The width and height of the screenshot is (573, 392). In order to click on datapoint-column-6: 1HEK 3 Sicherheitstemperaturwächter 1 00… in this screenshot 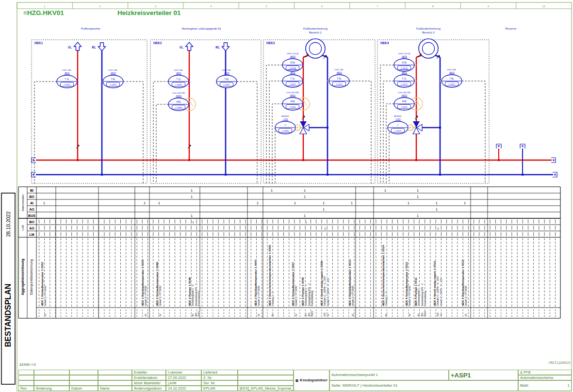, I will do `click(271, 253)`.